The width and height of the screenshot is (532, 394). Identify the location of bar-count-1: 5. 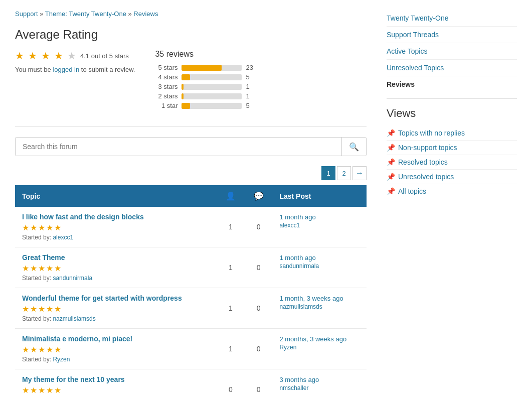
(251, 77).